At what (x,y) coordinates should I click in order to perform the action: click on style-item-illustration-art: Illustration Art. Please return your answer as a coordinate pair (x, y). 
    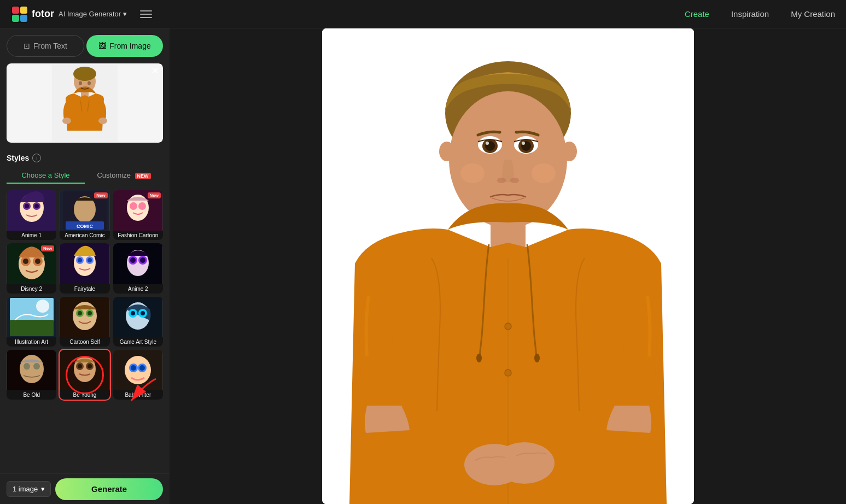
    Looking at the image, I should click on (32, 321).